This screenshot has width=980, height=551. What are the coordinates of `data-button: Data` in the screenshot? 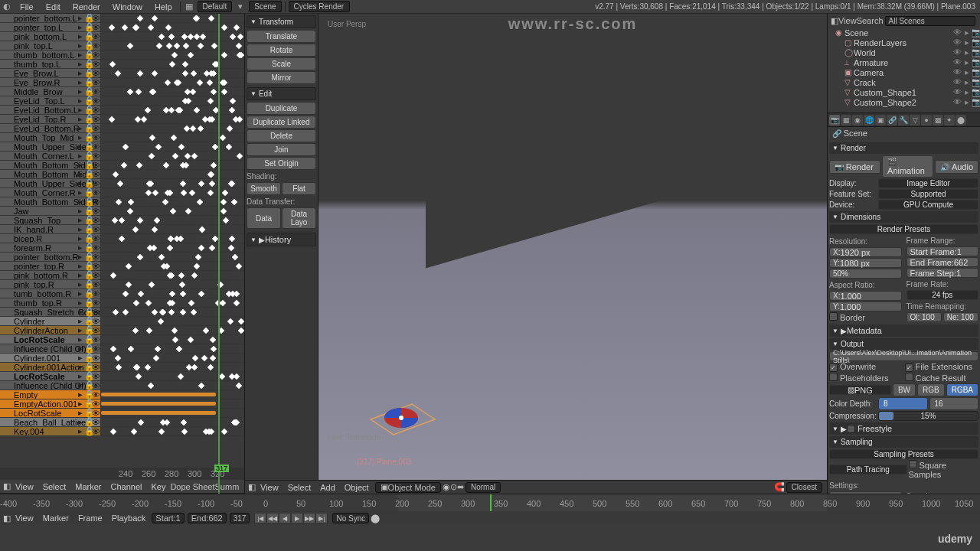 It's located at (263, 218).